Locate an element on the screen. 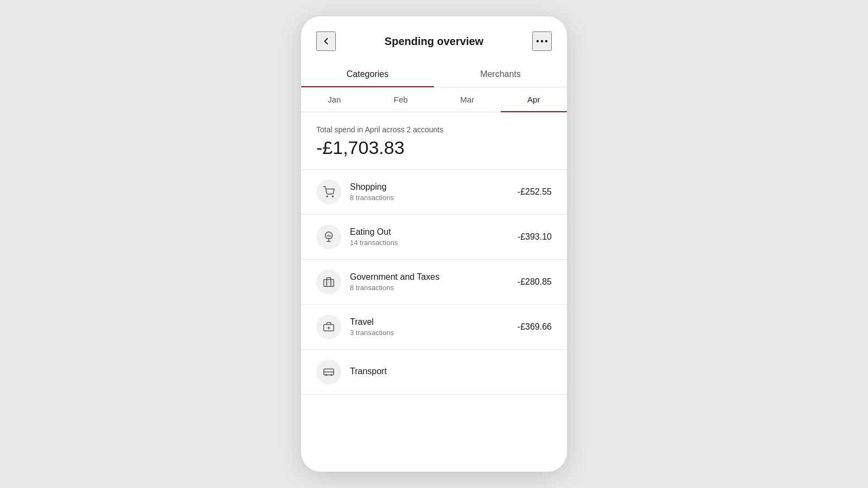 This screenshot has width=868, height=488. header: Spending overview is located at coordinates (434, 39).